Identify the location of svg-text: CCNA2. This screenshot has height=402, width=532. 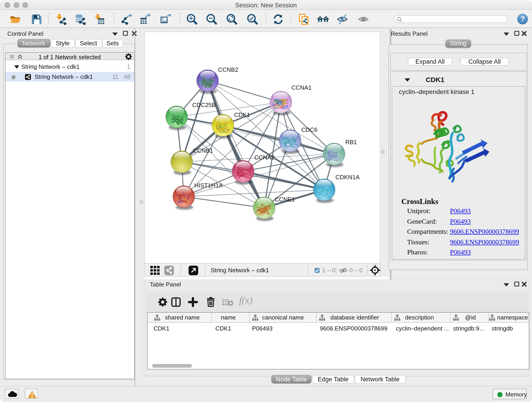
(264, 157).